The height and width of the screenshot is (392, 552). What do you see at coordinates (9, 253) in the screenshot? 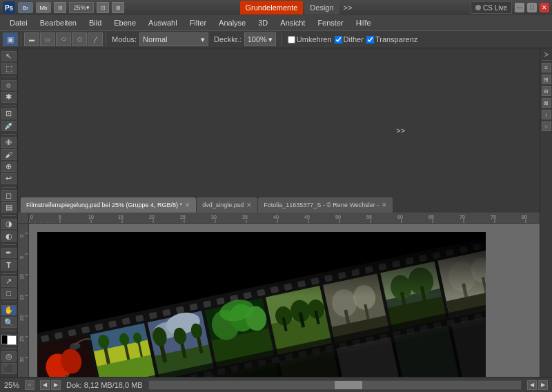
I see `tool-pen: ✒` at bounding box center [9, 253].